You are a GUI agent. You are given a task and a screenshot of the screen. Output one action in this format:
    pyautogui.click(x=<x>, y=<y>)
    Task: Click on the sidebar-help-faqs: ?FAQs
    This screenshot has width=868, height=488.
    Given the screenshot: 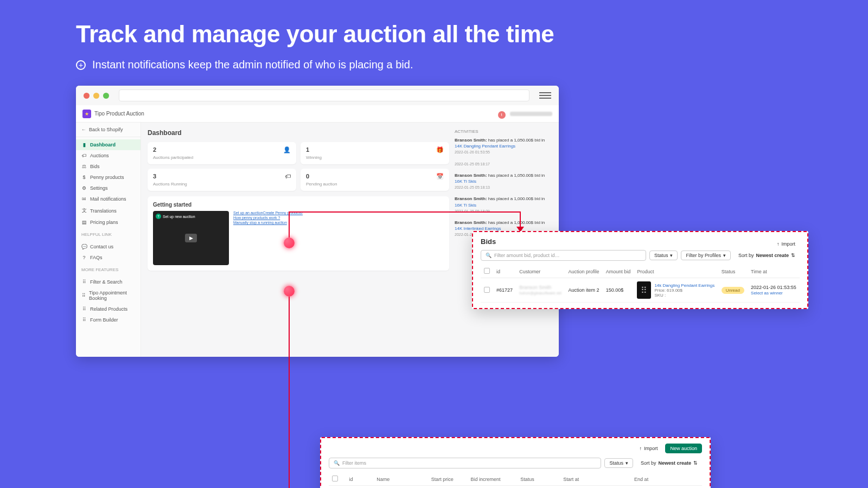 What is the action you would take?
    pyautogui.click(x=108, y=258)
    